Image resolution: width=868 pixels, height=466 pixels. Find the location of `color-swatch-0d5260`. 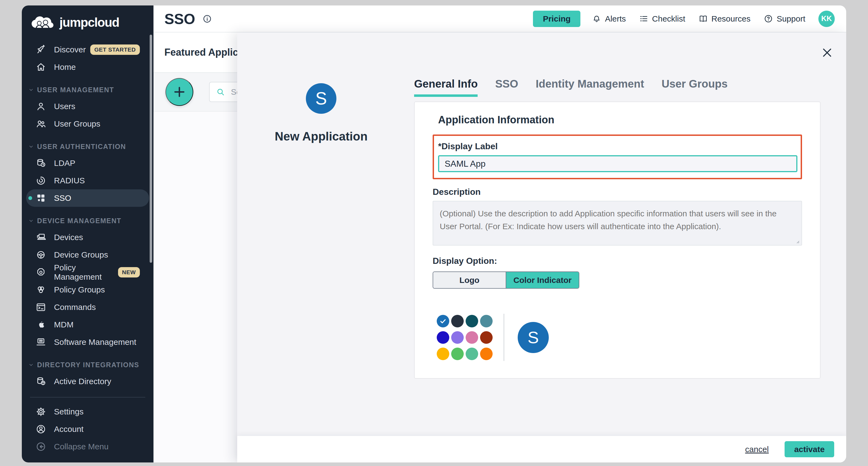

color-swatch-0d5260 is located at coordinates (472, 321).